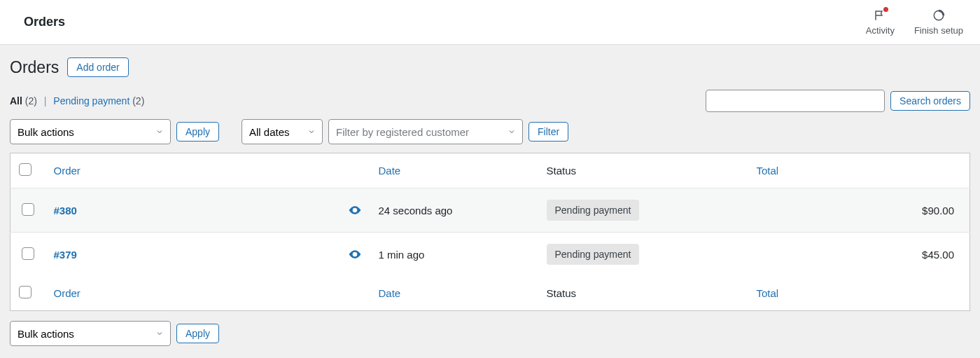  I want to click on filters-row: All (2) | Pending payment (2) Search ord…, so click(490, 101).